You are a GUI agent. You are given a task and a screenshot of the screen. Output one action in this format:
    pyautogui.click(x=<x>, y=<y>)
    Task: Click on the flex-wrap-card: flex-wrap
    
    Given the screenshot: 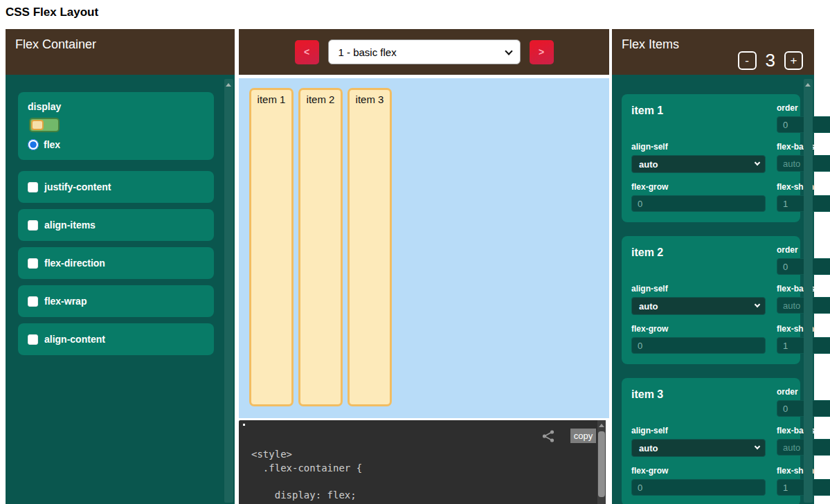 What is the action you would take?
    pyautogui.click(x=116, y=301)
    